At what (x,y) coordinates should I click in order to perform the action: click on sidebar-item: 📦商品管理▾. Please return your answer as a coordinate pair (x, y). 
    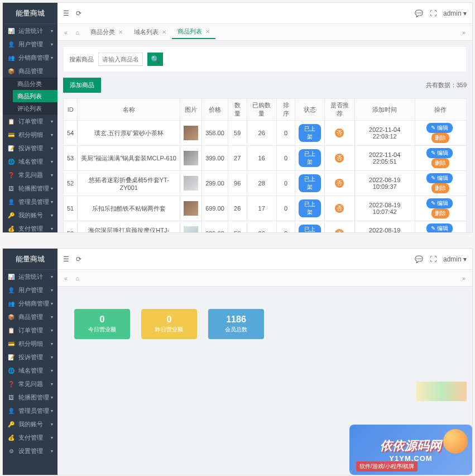
    Looking at the image, I should click on (30, 317).